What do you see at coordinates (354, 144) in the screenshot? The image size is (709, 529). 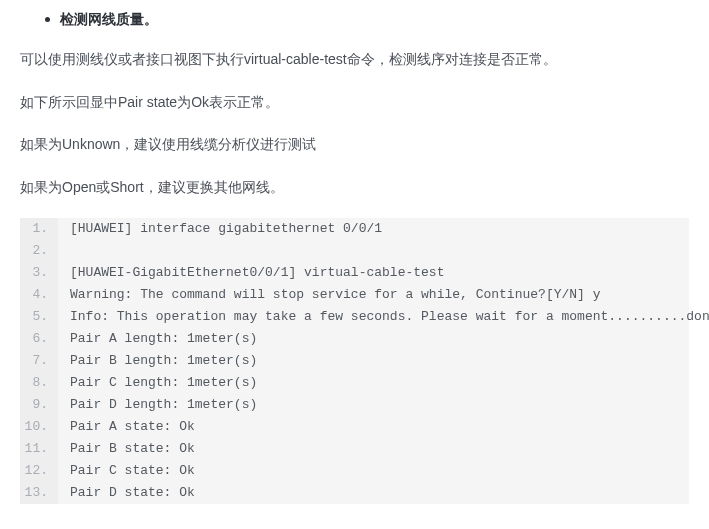 I see `paragraph: 如果为Unknown，建议使用线缆分析仪进行测试` at bounding box center [354, 144].